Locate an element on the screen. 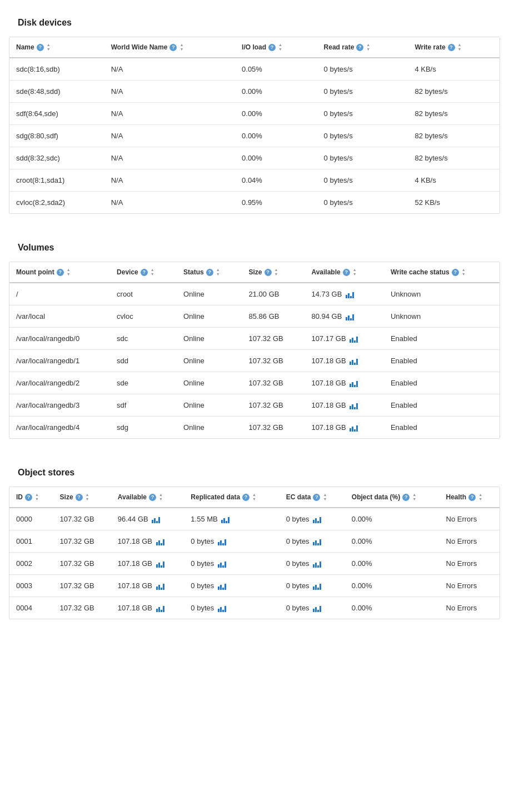  read-sort-icon is located at coordinates (368, 47).